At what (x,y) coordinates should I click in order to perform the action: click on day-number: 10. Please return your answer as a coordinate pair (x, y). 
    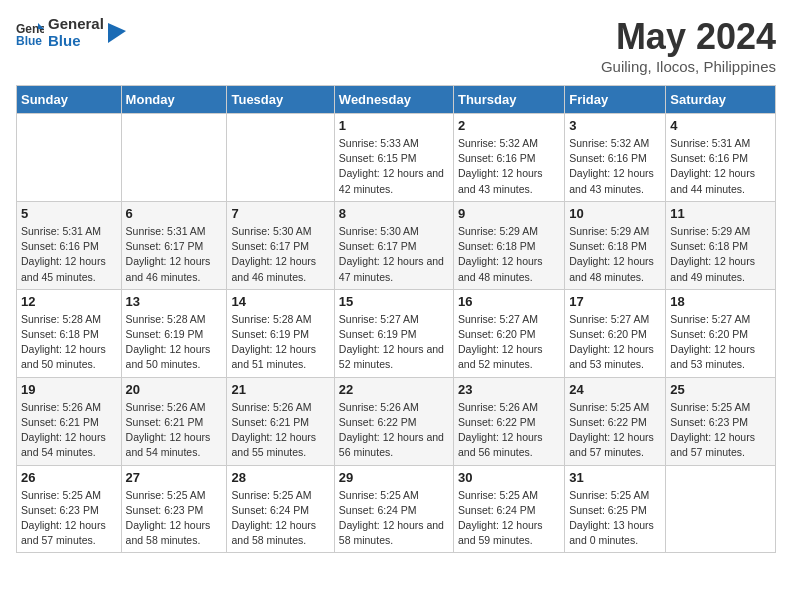
    Looking at the image, I should click on (615, 214).